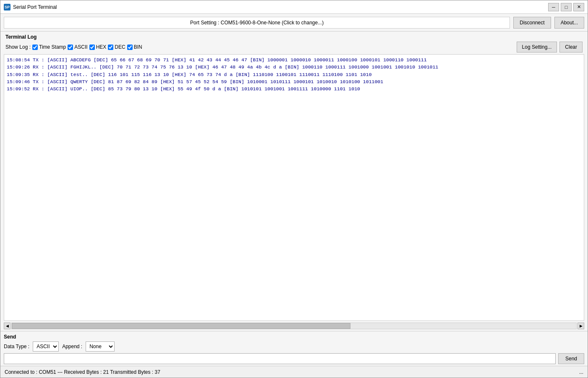  Describe the element at coordinates (257, 23) in the screenshot. I see `port-setting-label: Port Setting : COM51-9600-8-One-None (Cl…` at that location.